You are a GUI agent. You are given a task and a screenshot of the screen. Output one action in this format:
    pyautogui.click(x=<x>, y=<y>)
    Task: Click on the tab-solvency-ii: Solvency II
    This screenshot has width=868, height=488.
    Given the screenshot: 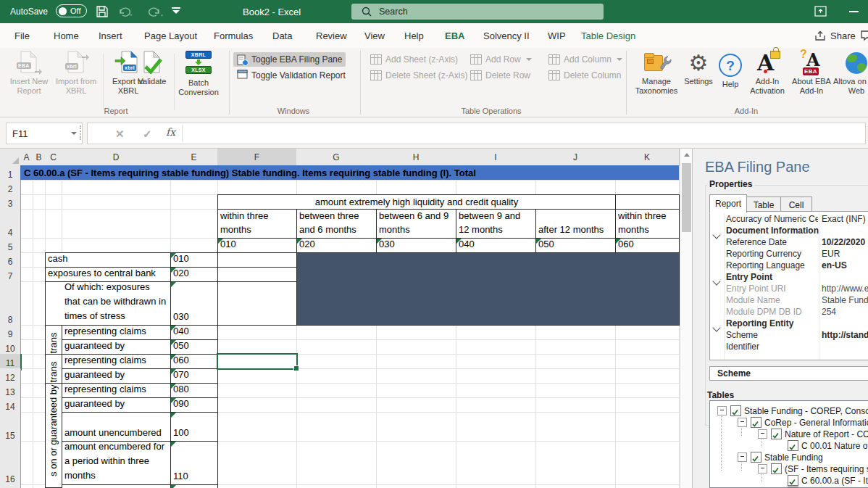 What is the action you would take?
    pyautogui.click(x=506, y=36)
    